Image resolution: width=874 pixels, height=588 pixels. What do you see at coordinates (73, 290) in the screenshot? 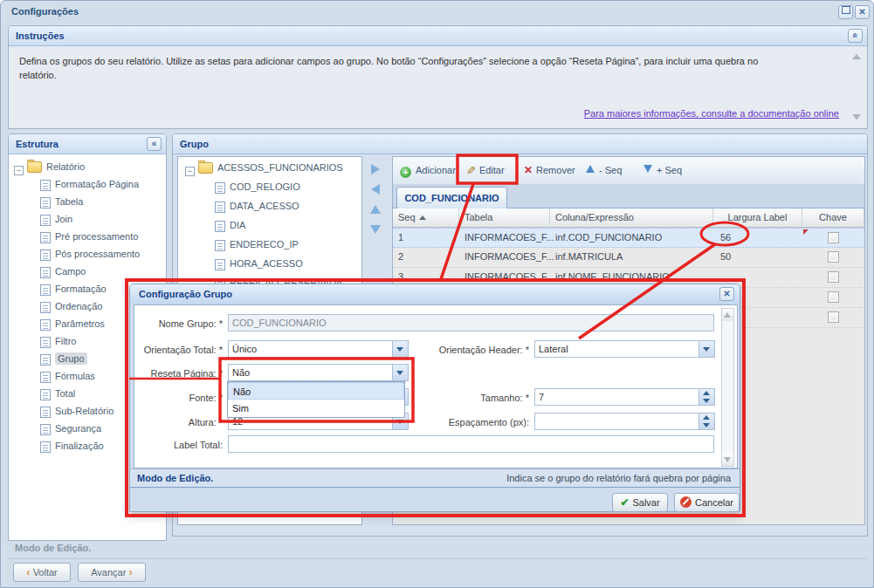
I see `sidebar-item-formatacao: Formatação` at bounding box center [73, 290].